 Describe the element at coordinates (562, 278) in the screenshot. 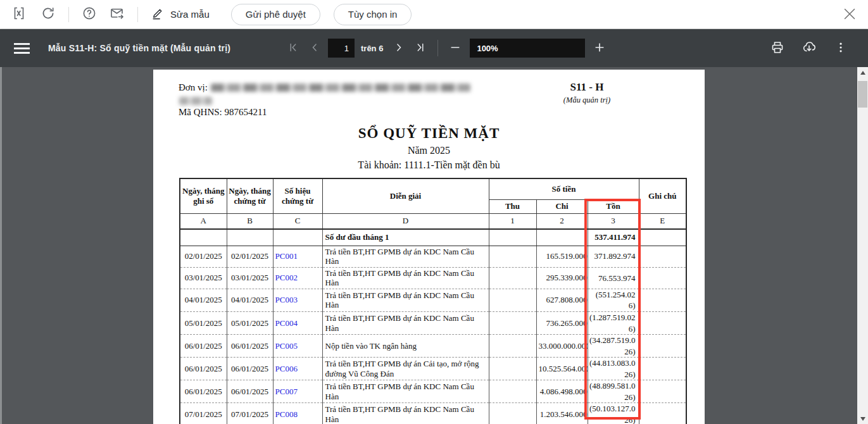

I see `cell-chi: 295.339.000` at that location.